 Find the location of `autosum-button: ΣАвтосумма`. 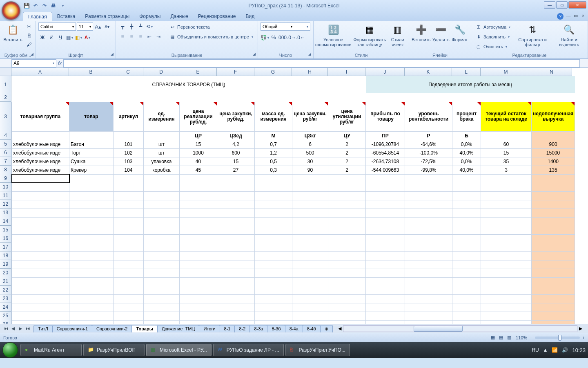

autosum-button: ΣАвтосумма is located at coordinates (493, 27).